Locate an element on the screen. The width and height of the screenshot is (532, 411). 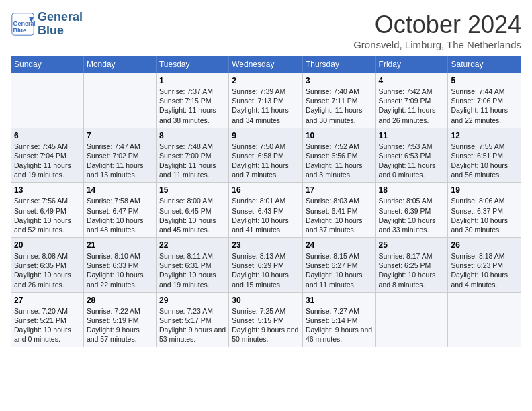
day-info: Sunrise: 7:22 AM Sunset: 5:19 PM Dayligh… is located at coordinates (120, 325).